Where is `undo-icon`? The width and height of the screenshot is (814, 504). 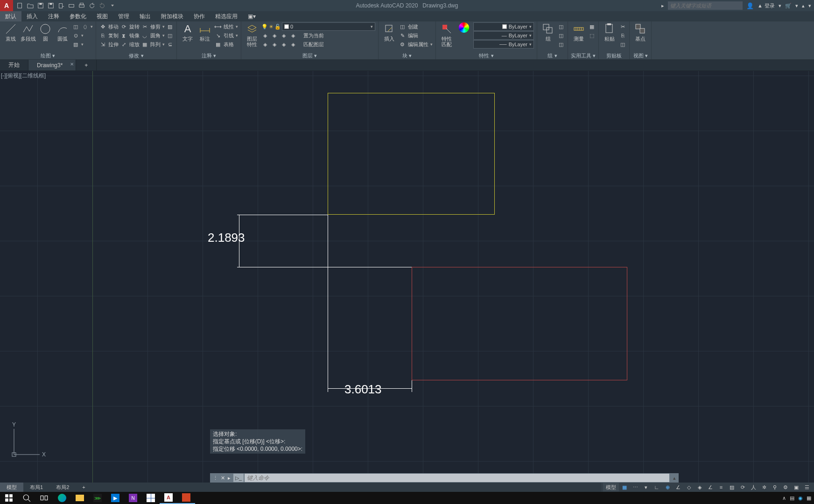 undo-icon is located at coordinates (92, 6).